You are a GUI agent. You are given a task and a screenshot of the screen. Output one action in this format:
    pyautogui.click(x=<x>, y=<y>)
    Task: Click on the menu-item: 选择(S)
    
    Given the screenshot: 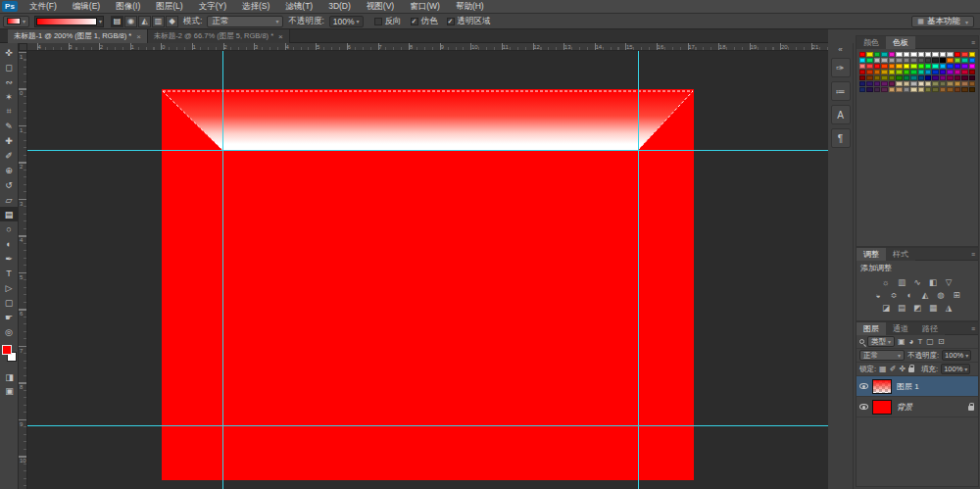 What is the action you would take?
    pyautogui.click(x=256, y=6)
    